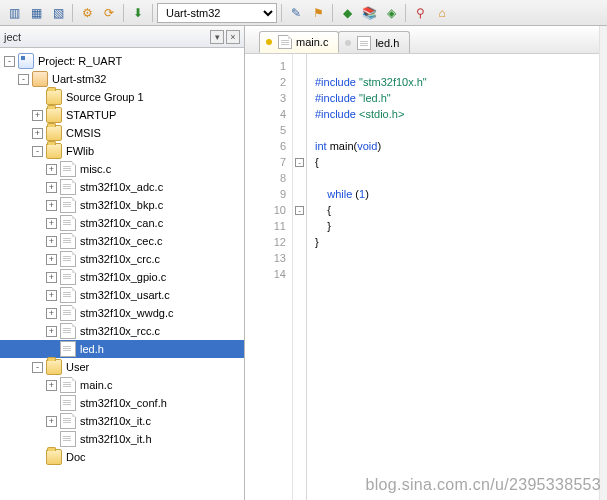  I want to click on close-icon: ×, so click(233, 37).